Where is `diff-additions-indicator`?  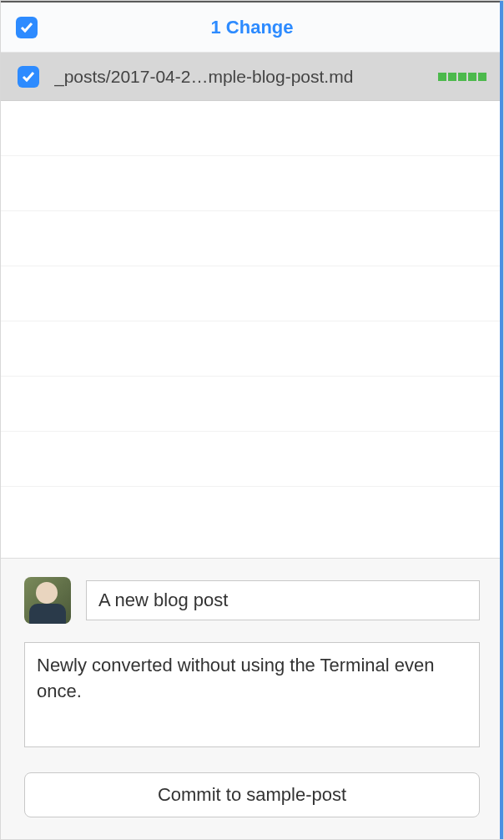
diff-additions-indicator is located at coordinates (462, 77).